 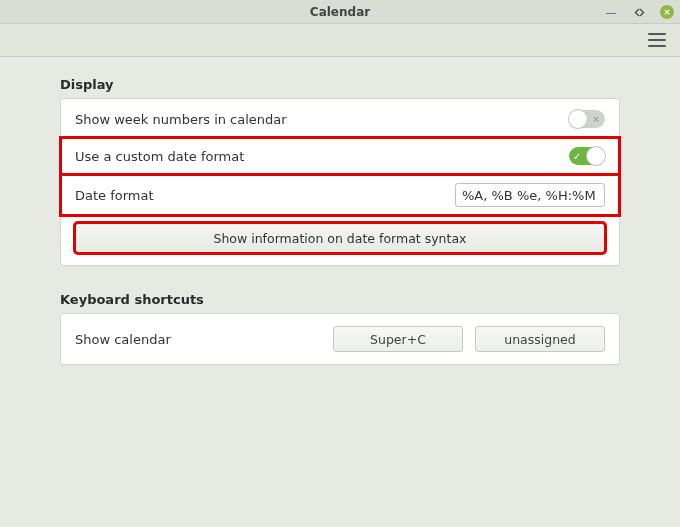 I want to click on maximize-button, so click(x=639, y=12).